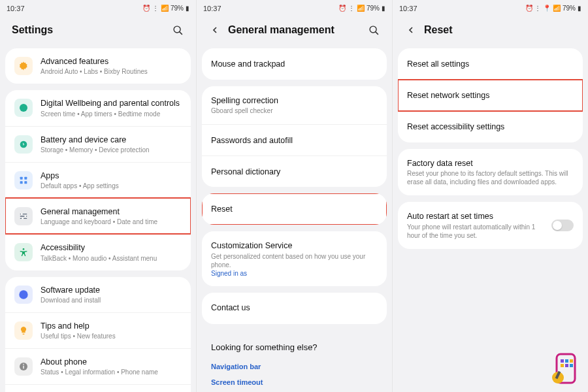  I want to click on status-bar: 10:37 ⏰ ⋮ 📶 79% ▮, so click(294, 7).